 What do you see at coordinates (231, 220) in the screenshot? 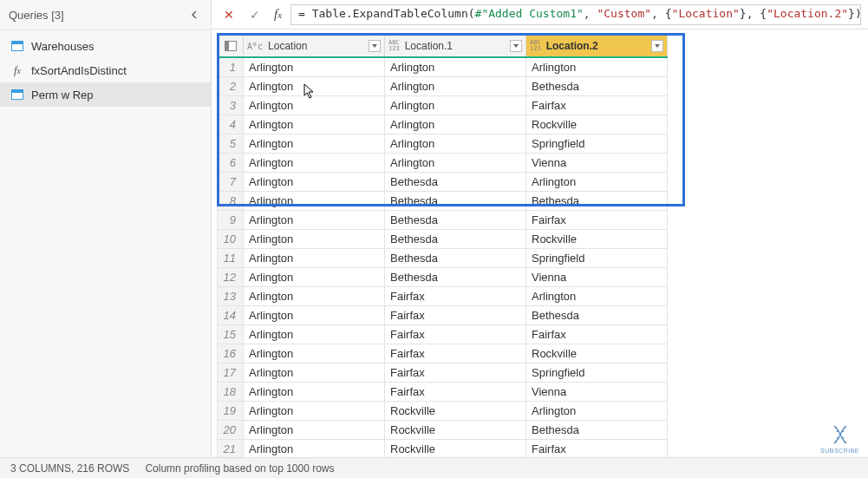
I see `row-number: 9` at bounding box center [231, 220].